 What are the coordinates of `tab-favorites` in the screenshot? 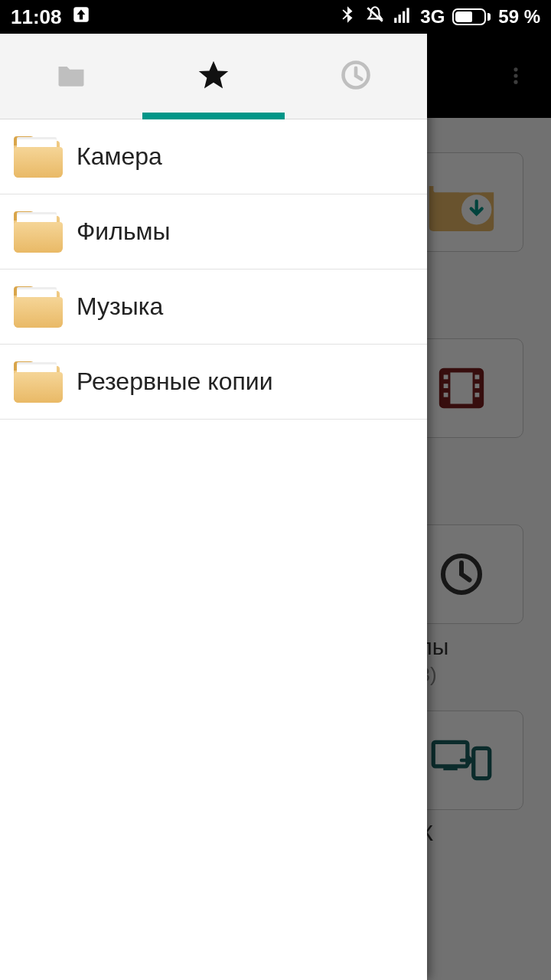 It's located at (214, 77).